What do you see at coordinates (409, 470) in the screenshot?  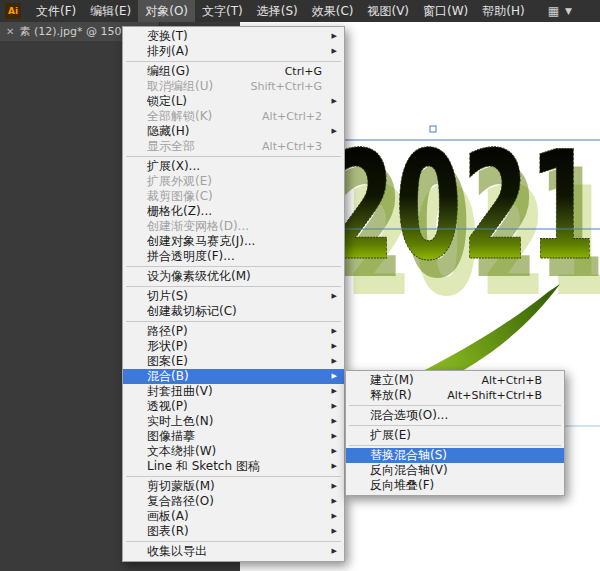 I see `menu-item-label: 反向混合轴(V)` at bounding box center [409, 470].